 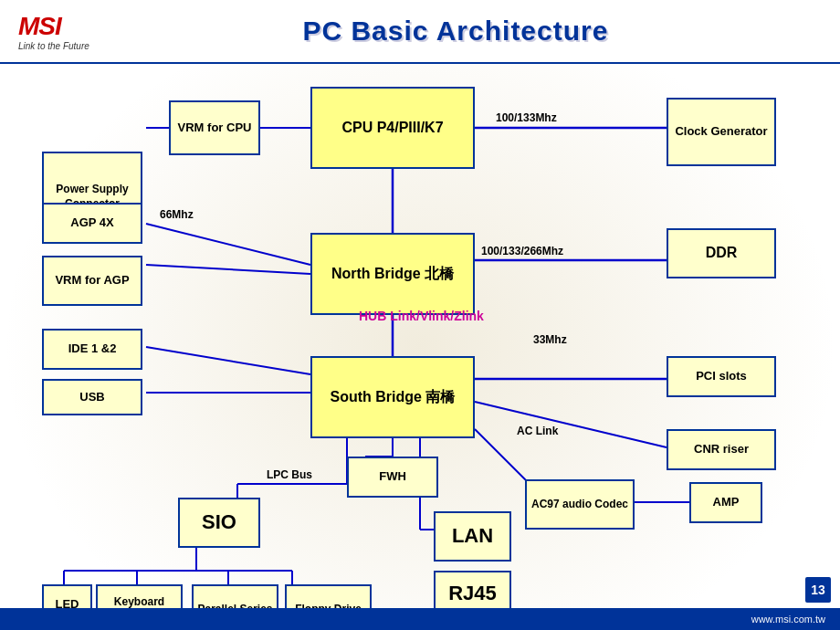 I want to click on box-ide: IDE 1 &2, so click(x=92, y=349).